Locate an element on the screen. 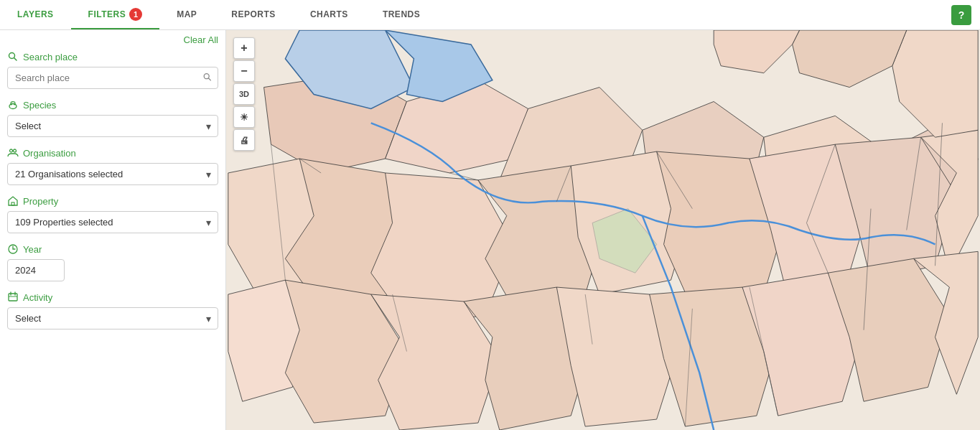 The image size is (980, 430). organisation-select: 21 Organisations selected is located at coordinates (113, 174).